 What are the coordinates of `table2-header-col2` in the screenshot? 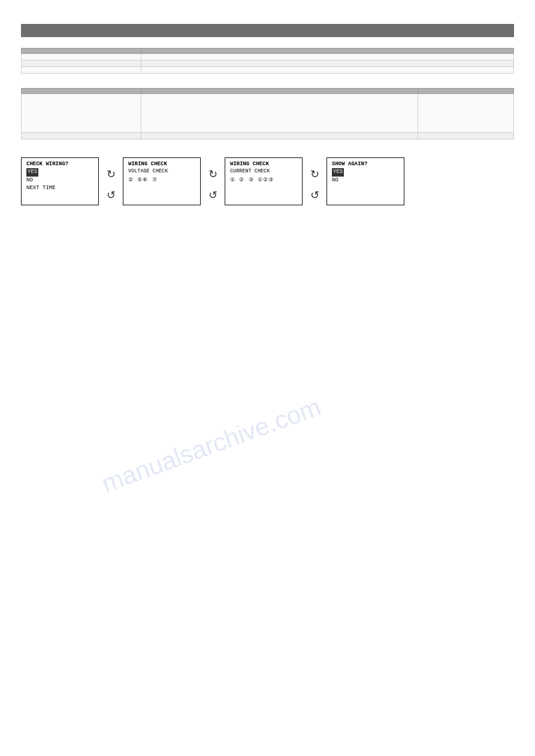 It's located at (280, 91).